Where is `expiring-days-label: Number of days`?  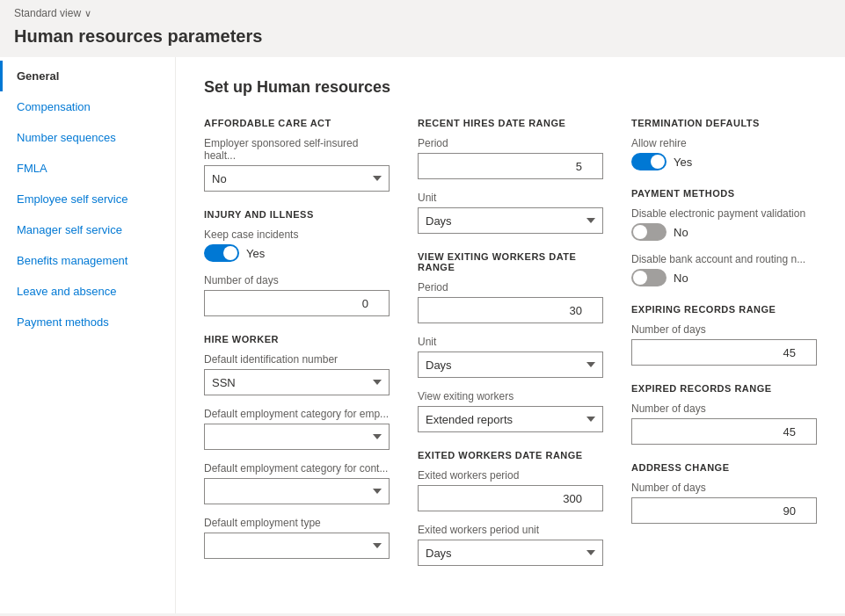
expiring-days-label: Number of days is located at coordinates (725, 330).